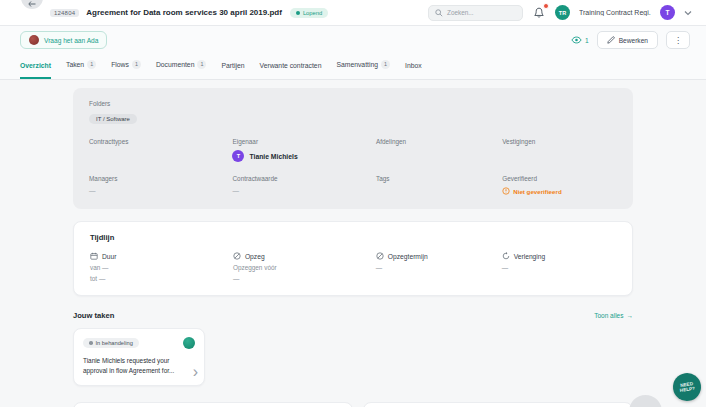  I want to click on page-title: Agreement for Data room services 30 apri…, so click(184, 12).